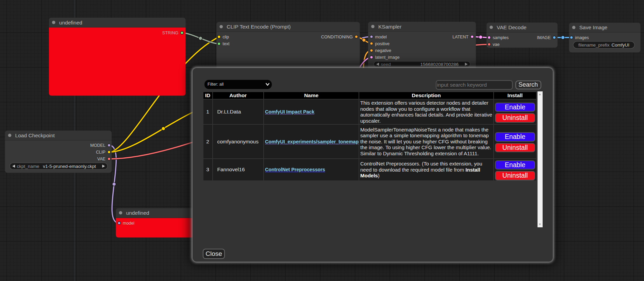 This screenshot has height=281, width=644. Describe the element at coordinates (226, 44) in the screenshot. I see `svg-text: text` at that location.